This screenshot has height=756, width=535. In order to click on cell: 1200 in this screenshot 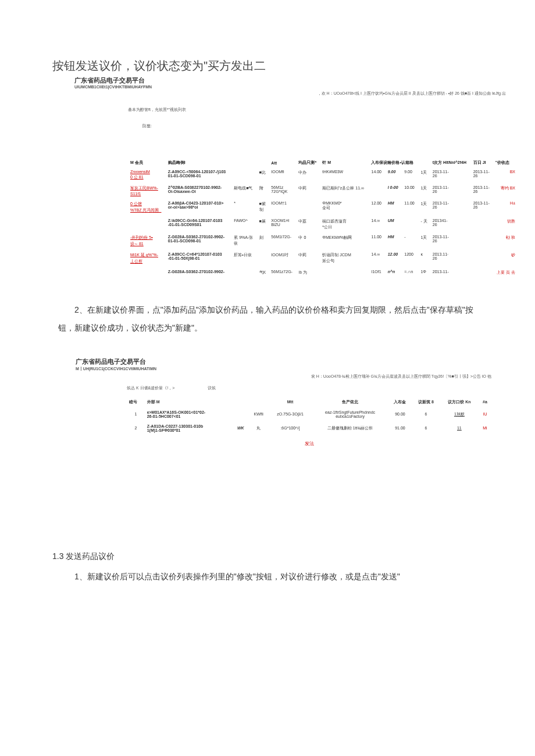, I will do `click(410, 259)`.